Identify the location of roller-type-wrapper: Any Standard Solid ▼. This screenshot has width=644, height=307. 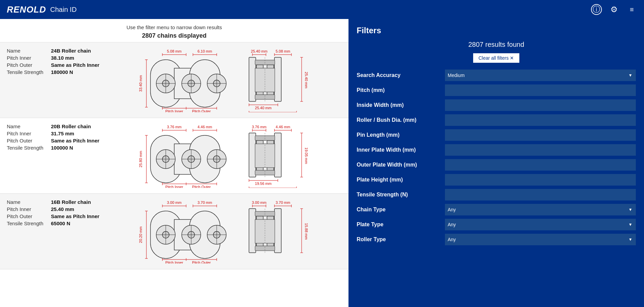
(540, 239).